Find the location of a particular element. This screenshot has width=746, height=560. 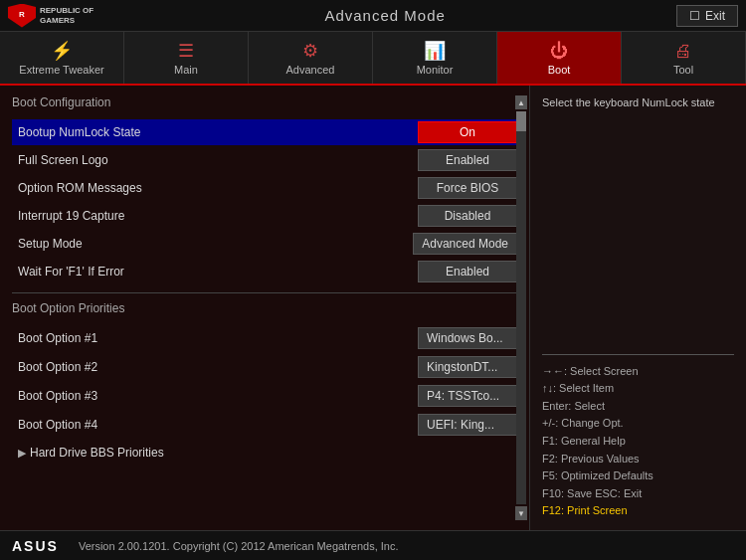

shortcut-f5-defaults: F5: Optimized Defaults is located at coordinates (639, 476).